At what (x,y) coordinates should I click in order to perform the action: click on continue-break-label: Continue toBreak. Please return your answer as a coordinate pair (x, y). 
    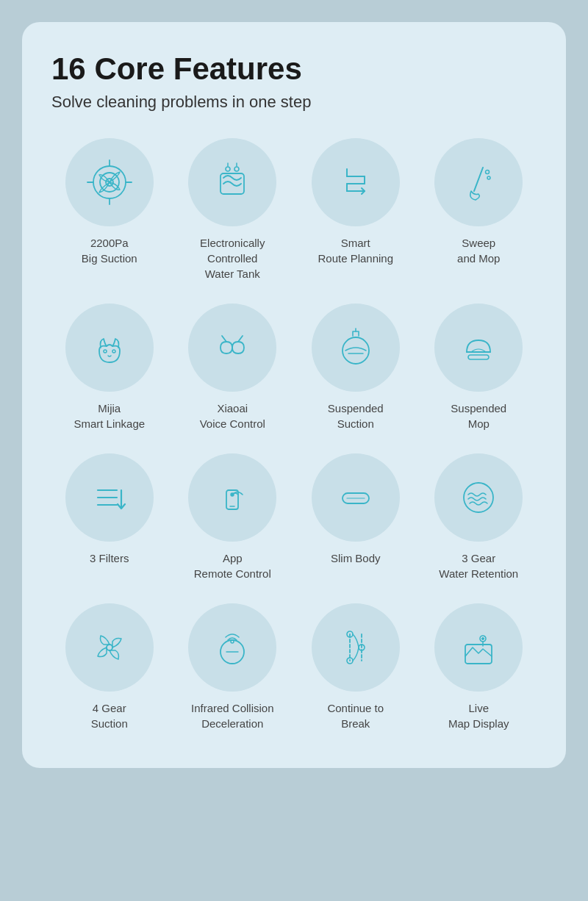
    Looking at the image, I should click on (356, 716).